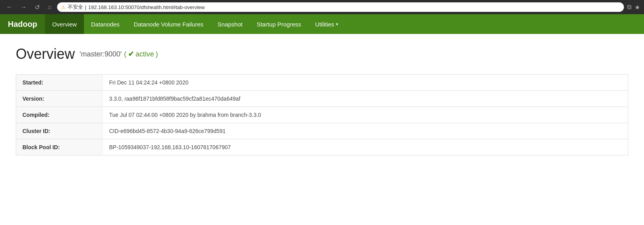  What do you see at coordinates (65, 24) in the screenshot?
I see `nav-item-overview: Overview` at bounding box center [65, 24].